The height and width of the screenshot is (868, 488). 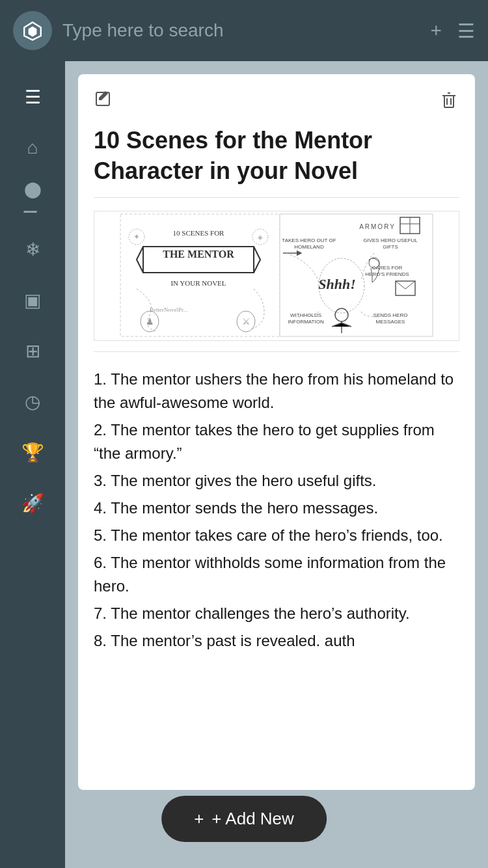 I want to click on sidebar-item-home: ⌂, so click(x=33, y=148).